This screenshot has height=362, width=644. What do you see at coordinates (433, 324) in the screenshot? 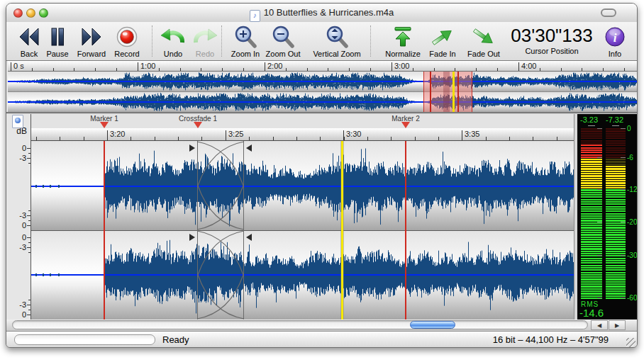
I see `horizontal-scrollbar-thumb` at bounding box center [433, 324].